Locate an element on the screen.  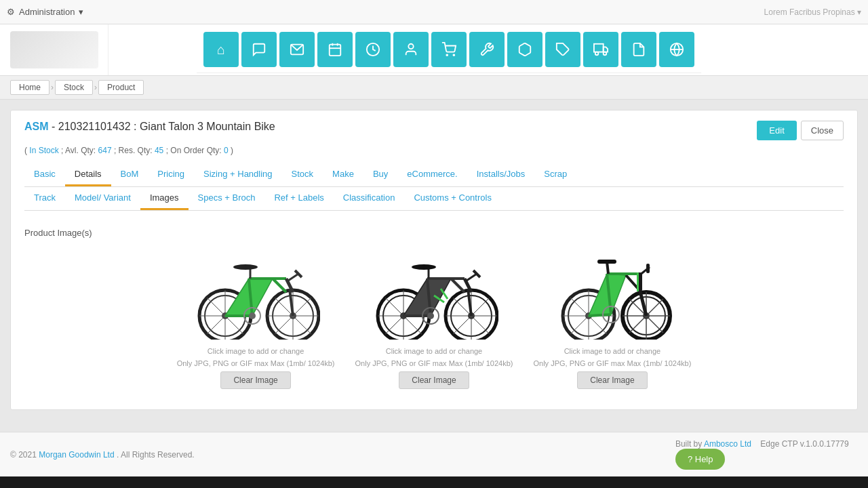
image-1-hint-line1: Click image to add or change is located at coordinates (256, 351).